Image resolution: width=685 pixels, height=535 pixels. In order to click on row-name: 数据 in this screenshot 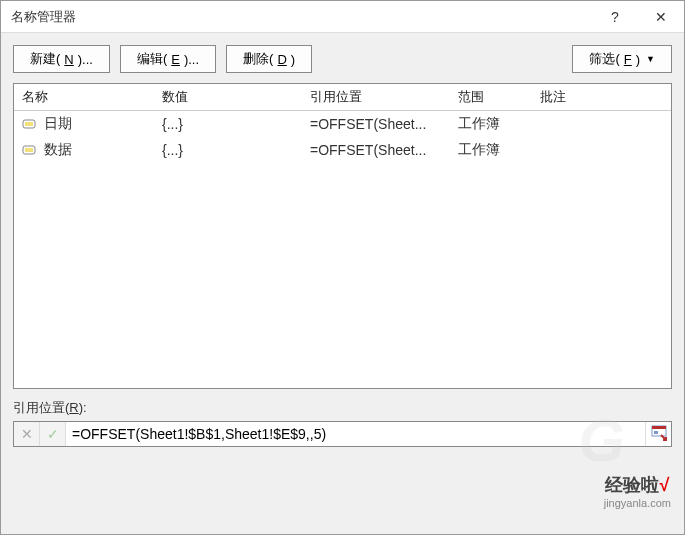, I will do `click(58, 150)`.